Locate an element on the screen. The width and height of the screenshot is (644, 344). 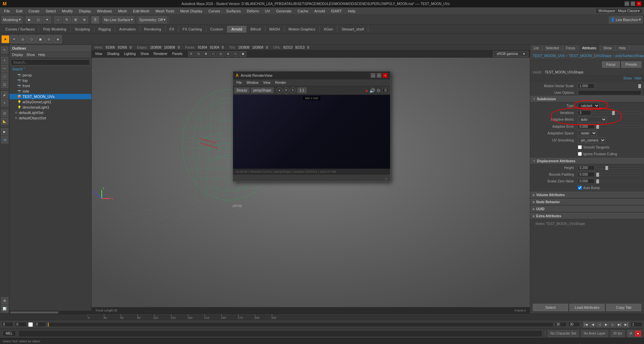
go-start-btn: |◀ is located at coordinates (586, 325).